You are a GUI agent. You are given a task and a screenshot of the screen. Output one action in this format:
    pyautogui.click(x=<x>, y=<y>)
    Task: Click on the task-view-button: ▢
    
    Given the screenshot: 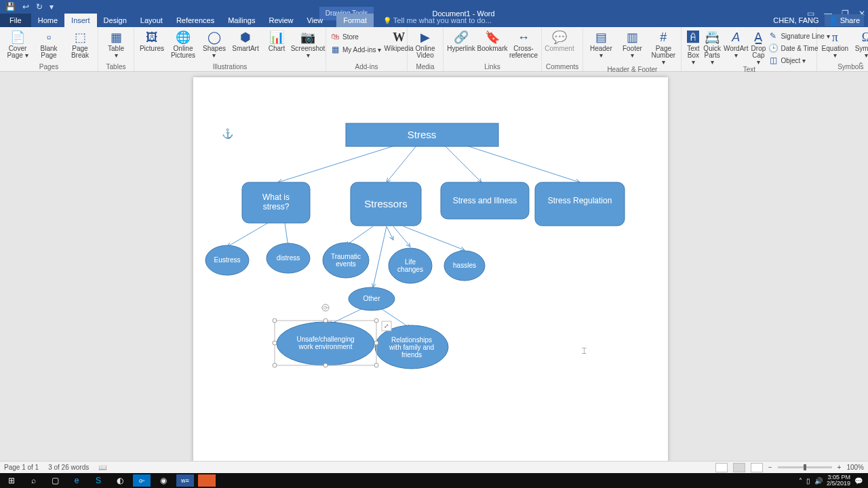 What is the action you would take?
    pyautogui.click(x=55, y=481)
    